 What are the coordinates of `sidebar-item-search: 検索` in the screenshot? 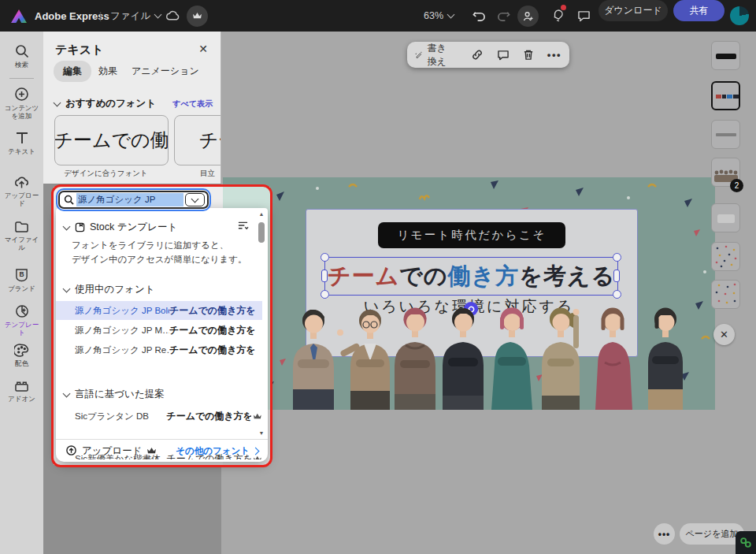 It's located at (22, 57).